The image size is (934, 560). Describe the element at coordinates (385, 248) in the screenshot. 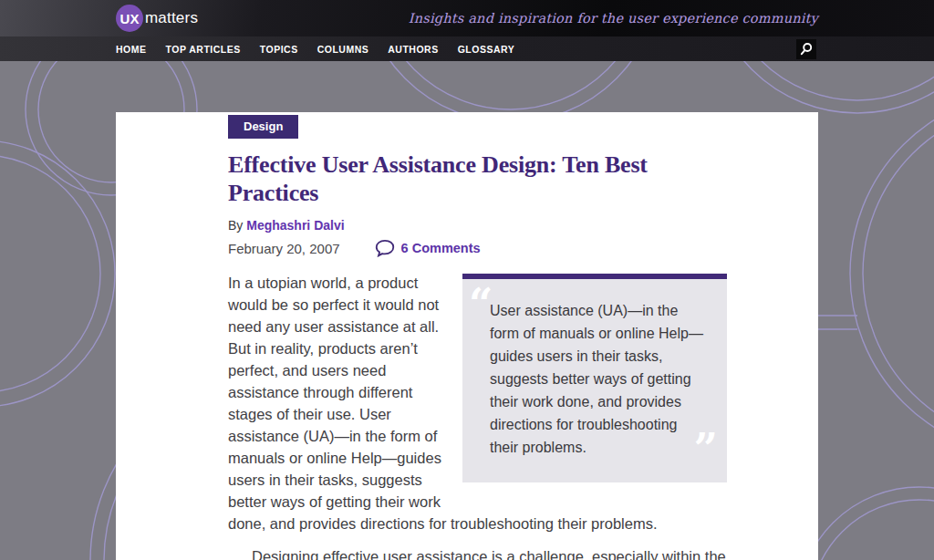

I see `speech-bubble-icon` at that location.